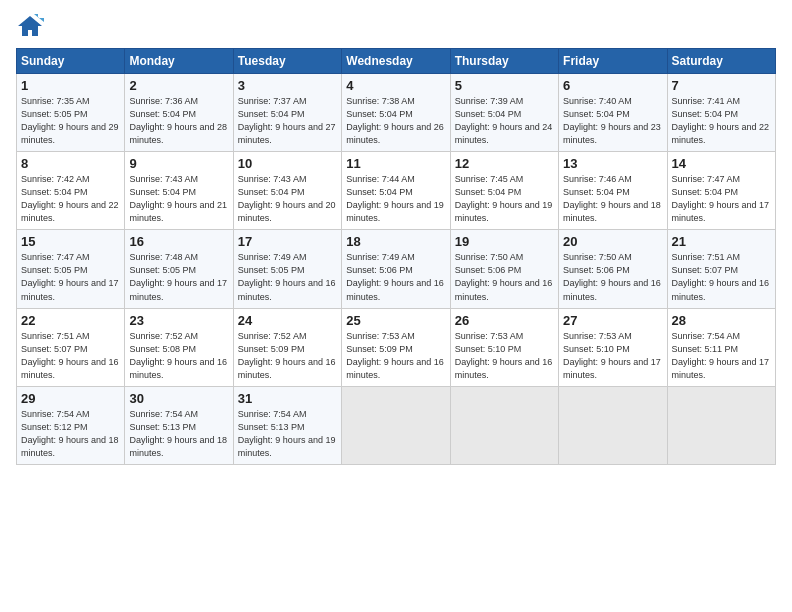  I want to click on day-detail: Sunrise: 7:49 AMSunset: 5:05 PMDaylight:…, so click(287, 276).